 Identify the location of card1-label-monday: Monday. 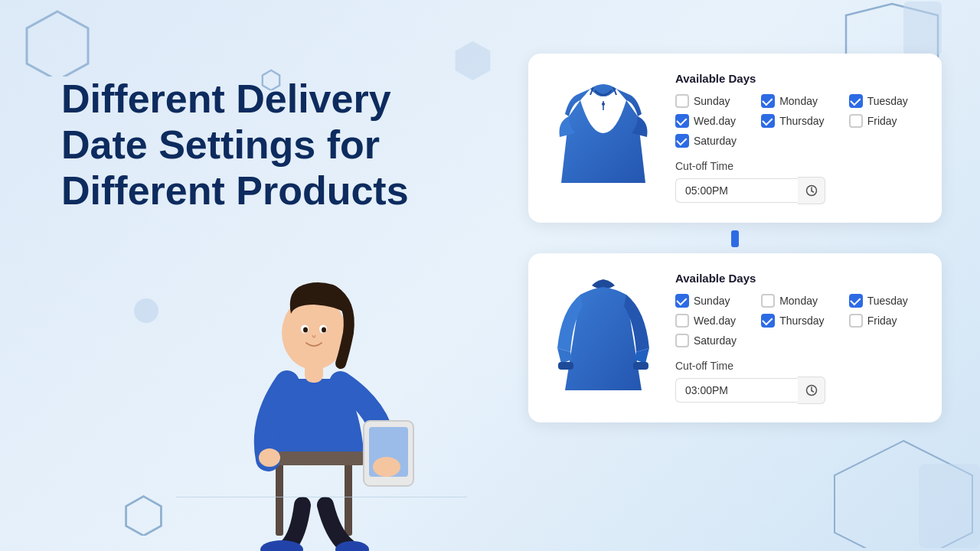
(799, 101).